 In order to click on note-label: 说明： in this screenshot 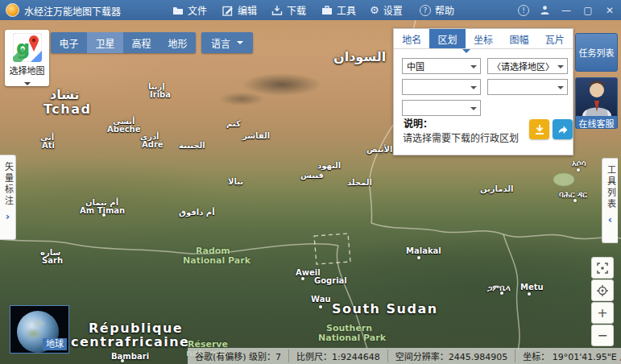, I will do `click(418, 122)`.